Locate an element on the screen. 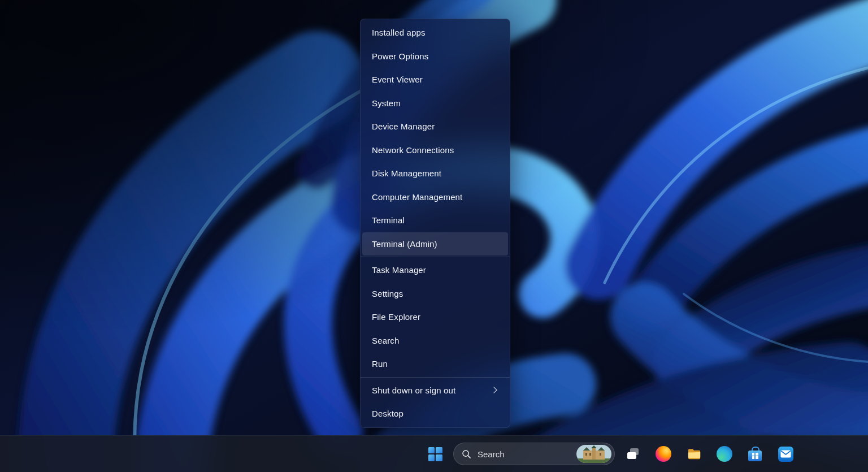 Image resolution: width=868 pixels, height=472 pixels. menu-item-shut-down-or-sign-out: Shut down or sign out is located at coordinates (435, 391).